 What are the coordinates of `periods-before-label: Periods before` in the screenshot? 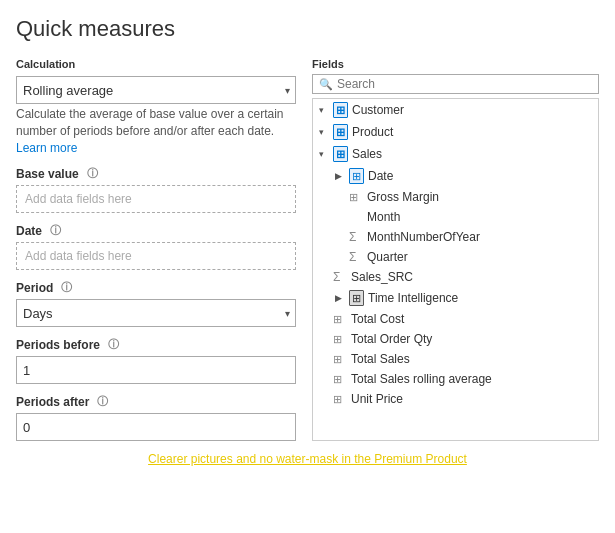 It's located at (58, 345).